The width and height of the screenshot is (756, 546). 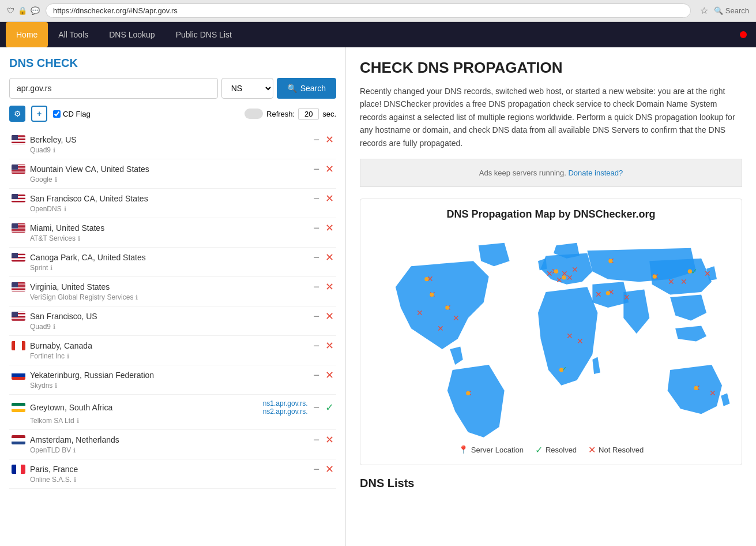 What do you see at coordinates (73, 35) in the screenshot?
I see `nav-item-all-tools: All Tools` at bounding box center [73, 35].